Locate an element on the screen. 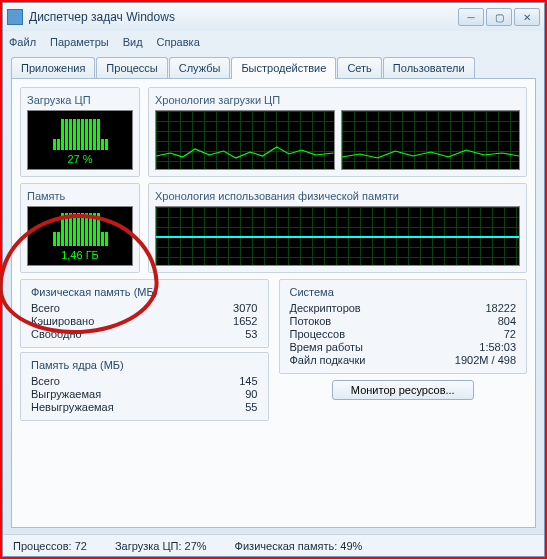 The image size is (547, 559). mem-gauge-value: 1,46 ГБ is located at coordinates (80, 255).